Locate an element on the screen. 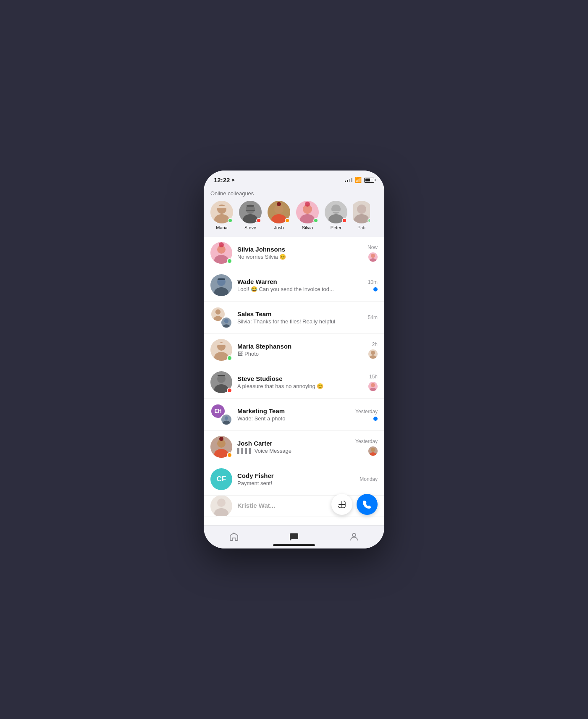 Image resolution: width=588 pixels, height=719 pixels. chat-meta: Yesterday is located at coordinates (366, 447).